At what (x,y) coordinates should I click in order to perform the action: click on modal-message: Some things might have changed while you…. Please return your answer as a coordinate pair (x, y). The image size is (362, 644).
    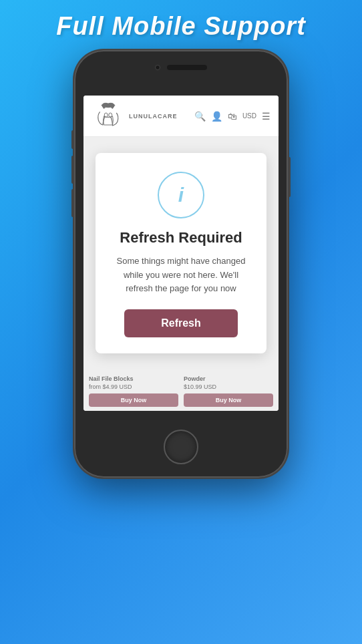
    Looking at the image, I should click on (182, 275).